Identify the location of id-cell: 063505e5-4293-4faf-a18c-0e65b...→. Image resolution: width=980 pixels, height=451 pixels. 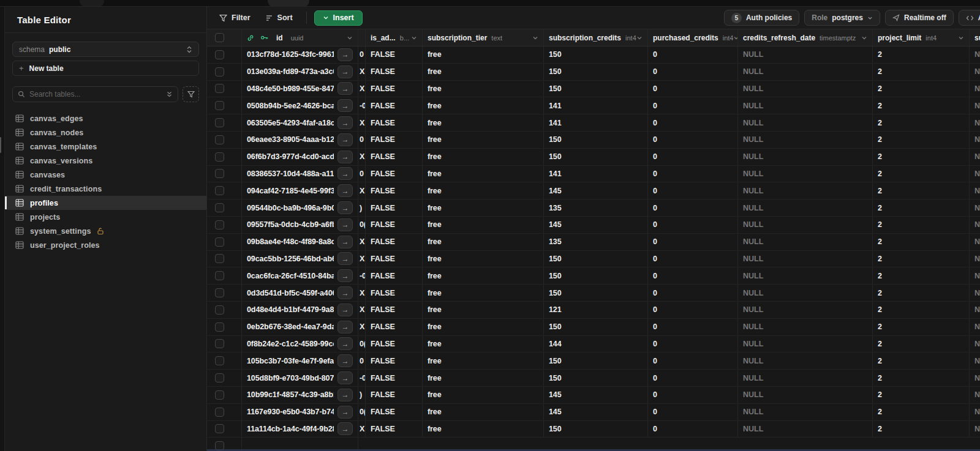
(300, 122).